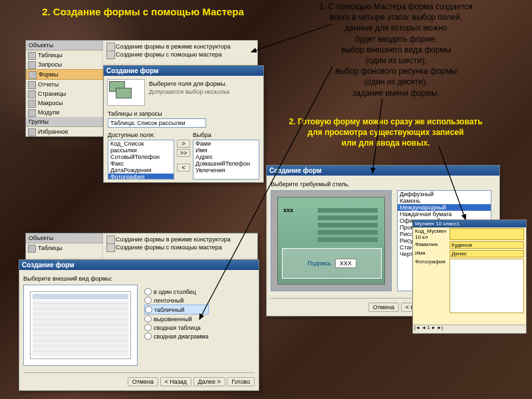 The height and width of the screenshot is (399, 532). What do you see at coordinates (469, 223) in the screenshot?
I see `result-form-title: Мусмен 10 класс1` at bounding box center [469, 223].